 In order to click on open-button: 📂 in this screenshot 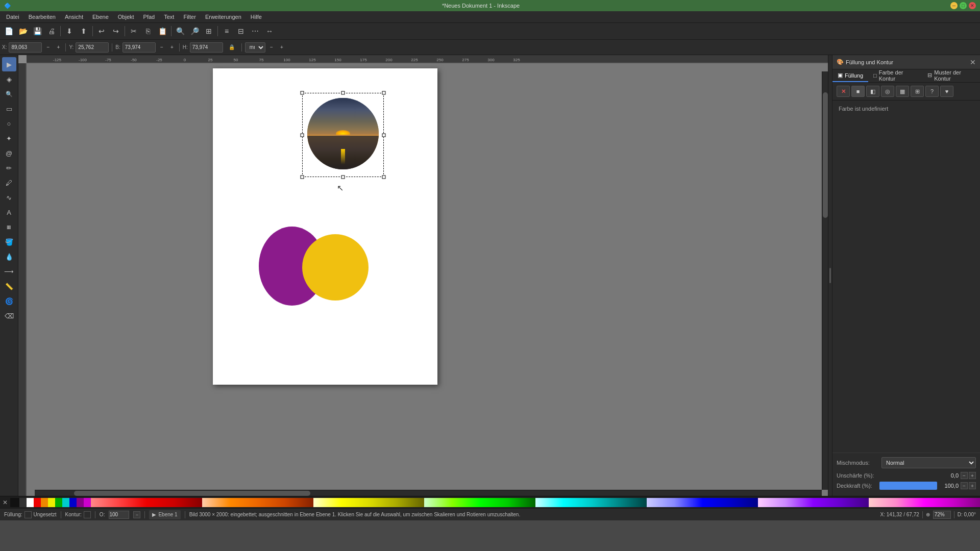, I will do `click(23, 31)`.